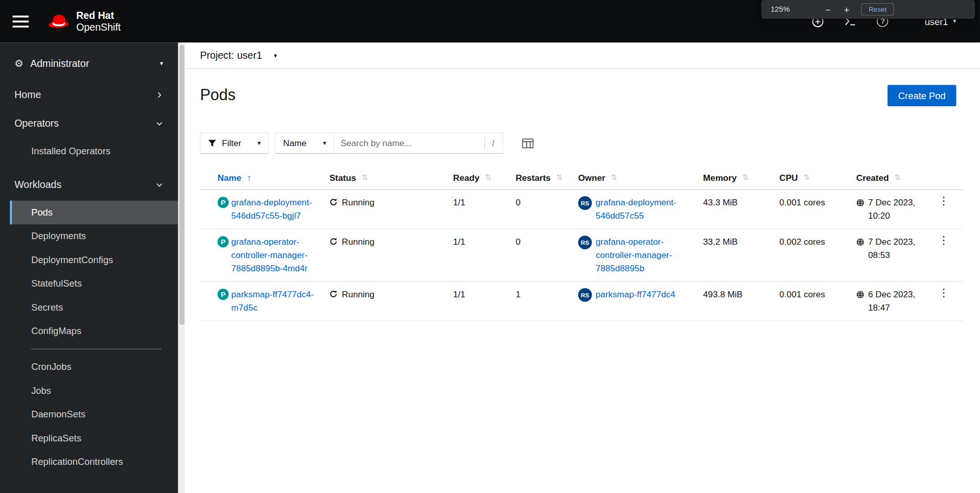 The height and width of the screenshot is (493, 980). Describe the element at coordinates (84, 21) in the screenshot. I see `brand-logo: Red Hat OpenShift` at that location.